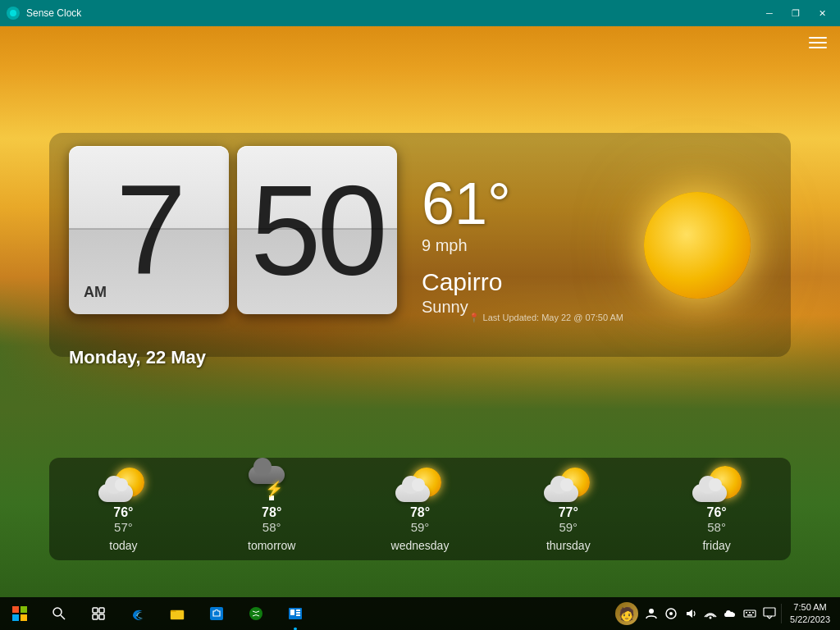 Image resolution: width=840 pixels, height=630 pixels. Describe the element at coordinates (710, 493) in the screenshot. I see `cloud-sm-fri` at that location.